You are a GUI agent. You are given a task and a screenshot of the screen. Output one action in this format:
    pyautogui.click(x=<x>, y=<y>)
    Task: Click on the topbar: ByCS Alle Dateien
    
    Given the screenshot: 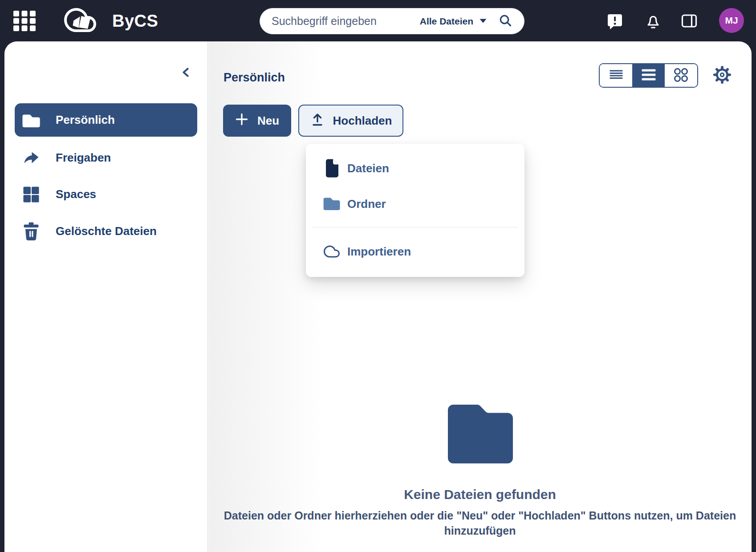 What is the action you would take?
    pyautogui.click(x=378, y=20)
    